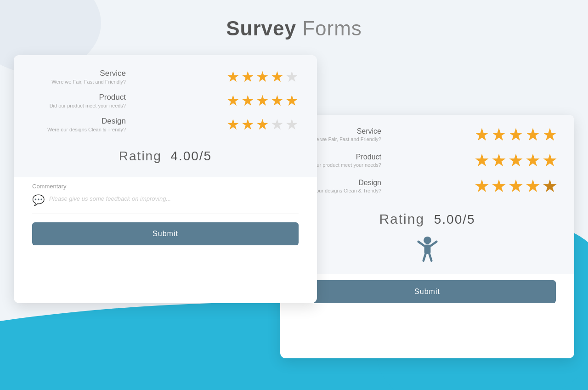 The width and height of the screenshot is (588, 390). I want to click on service-rating-row: Service Were we Fair, Fast and Friendly?…, so click(165, 77).